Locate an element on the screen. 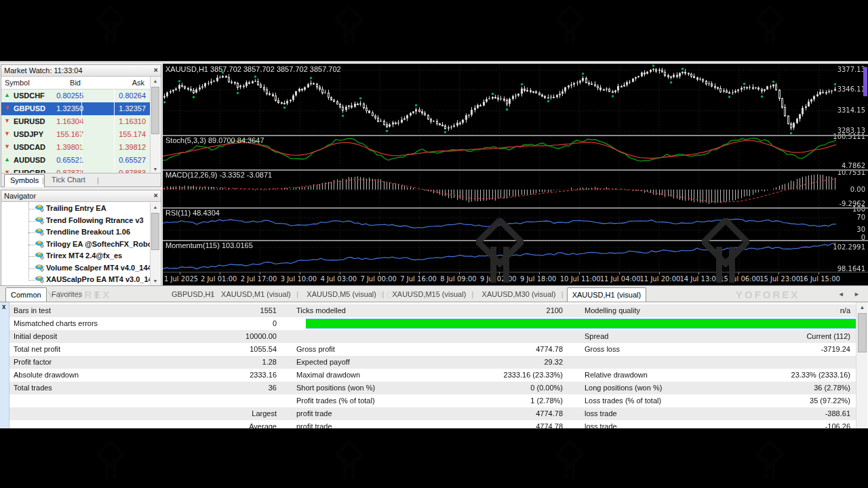 The image size is (868, 488). navigator-item-label: XAUScalpPro EA MT4 v3.0_1444 is located at coordinates (99, 279).